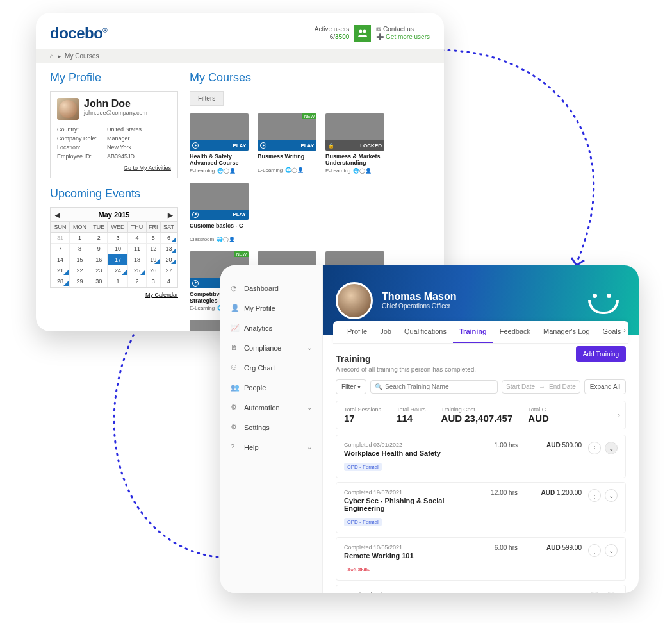 The height and width of the screenshot is (623, 672). I want to click on training-row: Completed 18/01/2021 ⋮ ⌄, so click(480, 588).